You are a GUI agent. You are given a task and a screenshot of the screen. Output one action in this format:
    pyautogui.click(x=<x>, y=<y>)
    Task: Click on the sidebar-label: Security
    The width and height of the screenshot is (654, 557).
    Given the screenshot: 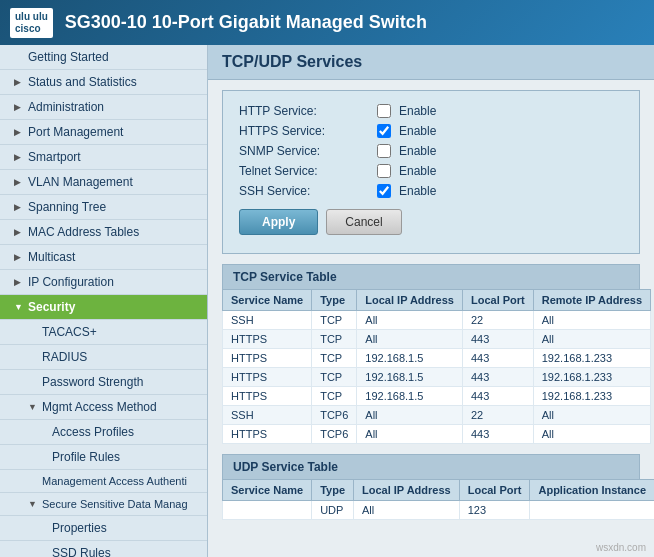 What is the action you would take?
    pyautogui.click(x=52, y=307)
    